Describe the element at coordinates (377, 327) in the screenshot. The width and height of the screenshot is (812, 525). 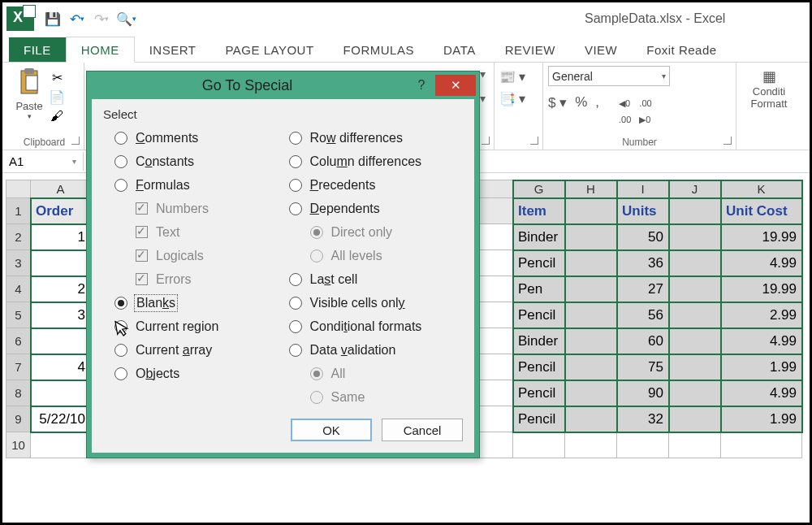
I see `option-conditional-formats: Conditional formats` at that location.